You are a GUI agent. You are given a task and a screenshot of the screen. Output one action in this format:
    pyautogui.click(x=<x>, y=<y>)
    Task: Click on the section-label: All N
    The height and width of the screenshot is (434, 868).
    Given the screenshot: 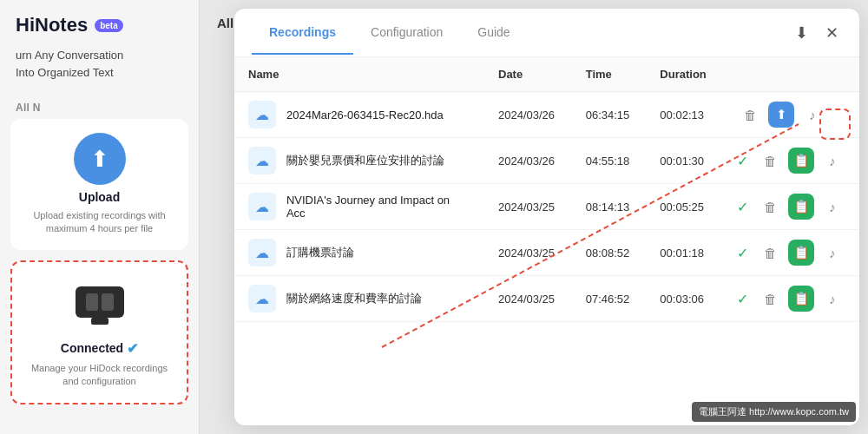 What is the action you would take?
    pyautogui.click(x=99, y=107)
    